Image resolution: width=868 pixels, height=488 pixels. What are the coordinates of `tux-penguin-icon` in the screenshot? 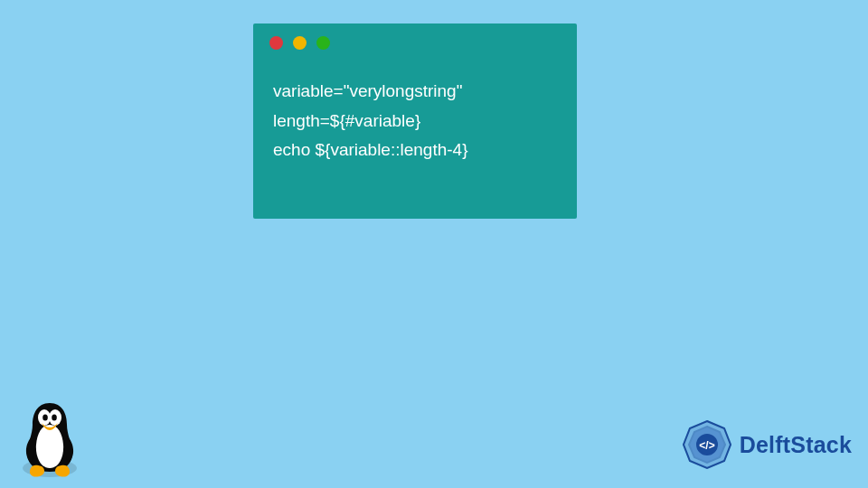 It's located at (50, 439).